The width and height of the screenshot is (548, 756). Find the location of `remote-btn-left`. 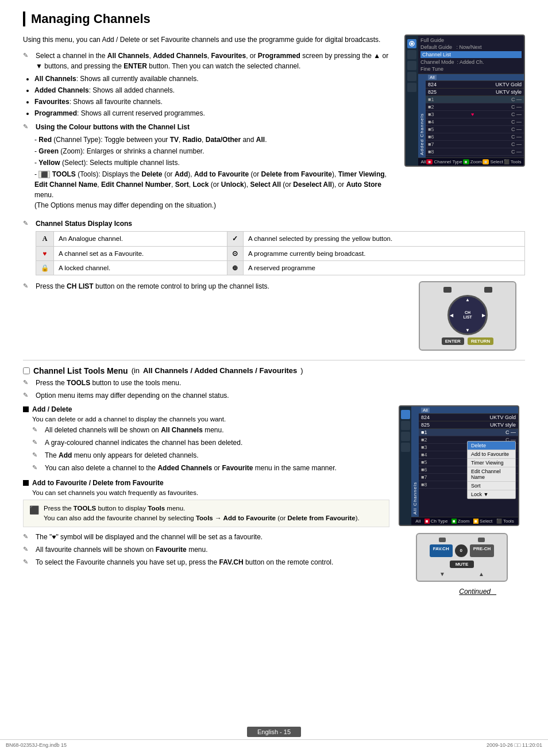

remote-btn-left is located at coordinates (447, 290).